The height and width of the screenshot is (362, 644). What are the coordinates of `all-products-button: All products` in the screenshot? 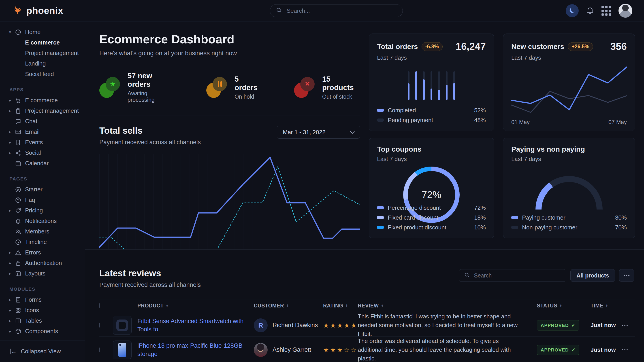 It's located at (593, 276).